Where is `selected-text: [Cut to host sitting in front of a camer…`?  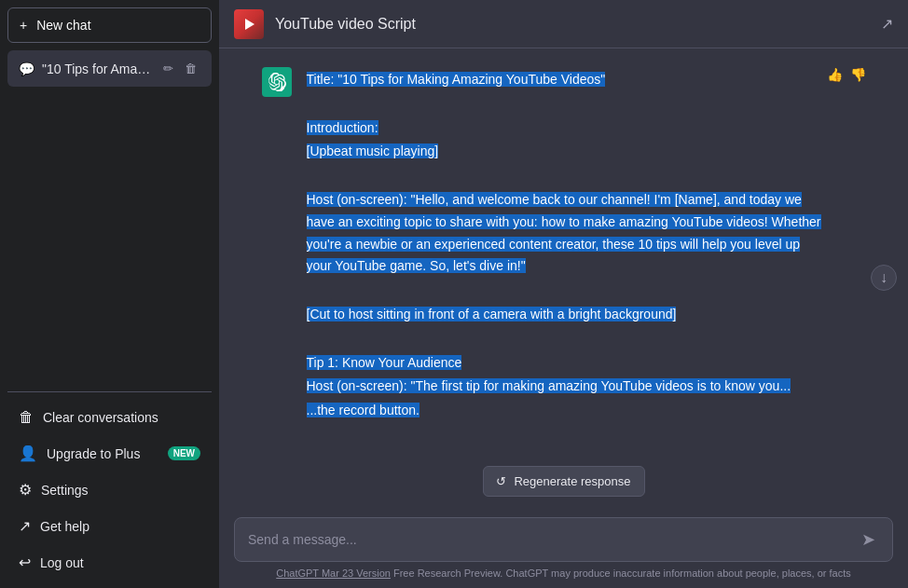
selected-text: [Cut to host sitting in front of a camer… is located at coordinates (492, 314).